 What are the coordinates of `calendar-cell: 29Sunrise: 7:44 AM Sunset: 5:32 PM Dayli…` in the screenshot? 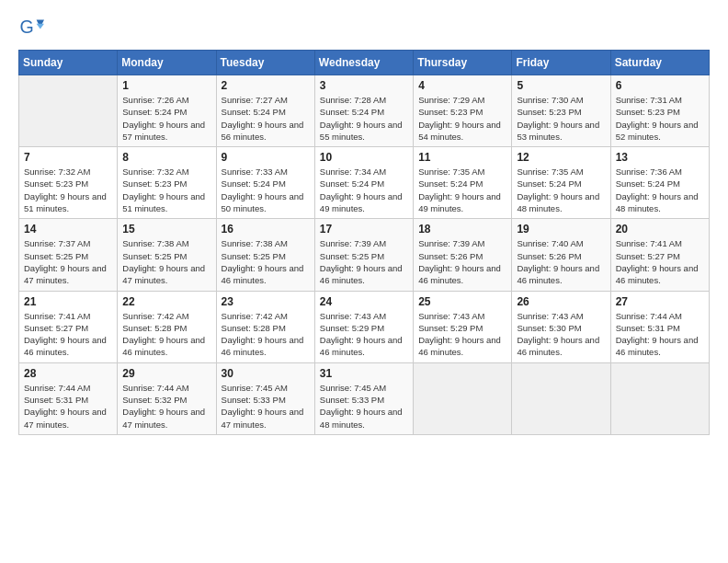 It's located at (167, 398).